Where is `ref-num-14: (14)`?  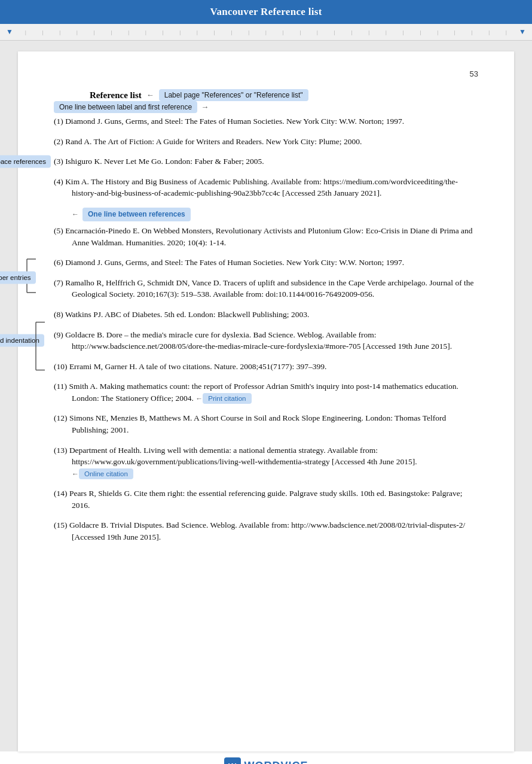 ref-num-14: (14) is located at coordinates (62, 493).